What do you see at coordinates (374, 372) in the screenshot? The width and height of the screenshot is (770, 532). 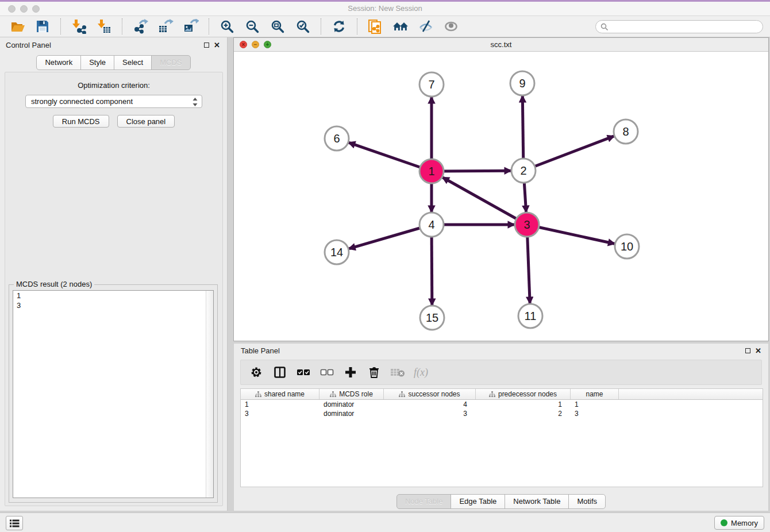 I see `delete-column-icon` at bounding box center [374, 372].